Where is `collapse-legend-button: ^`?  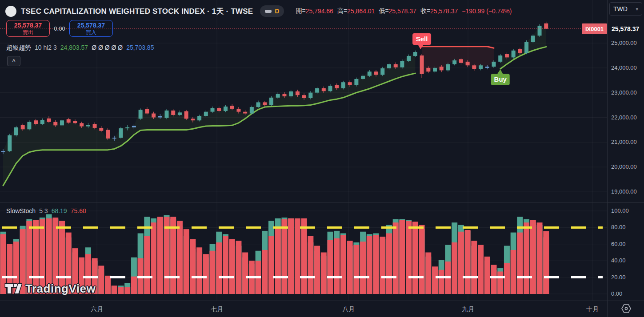 collapse-legend-button: ^ is located at coordinates (14, 61).